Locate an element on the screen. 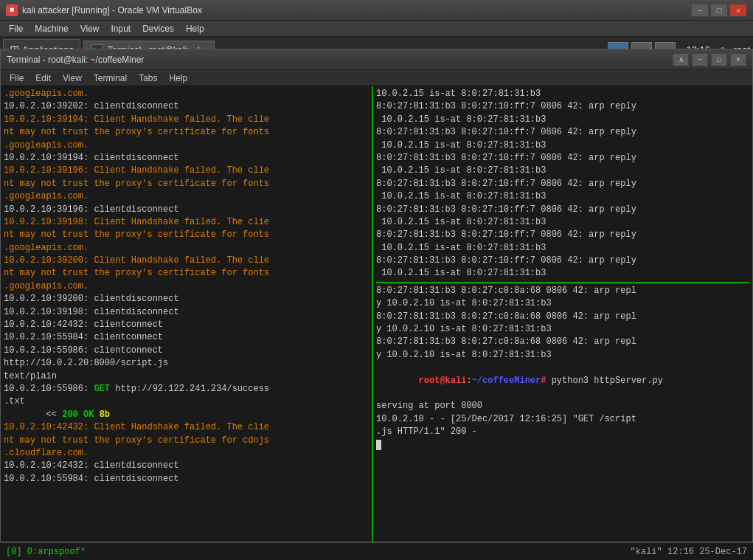  maximize-button: □ is located at coordinates (719, 10).